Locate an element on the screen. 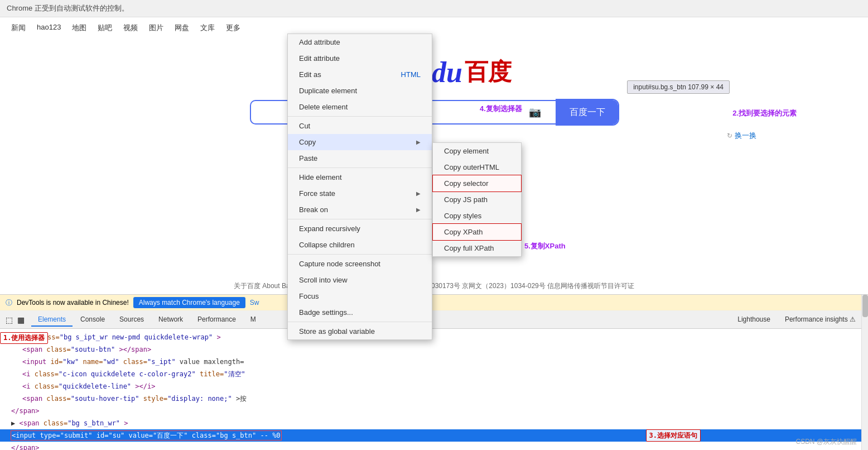 The width and height of the screenshot is (868, 450). tab-m: M is located at coordinates (253, 320).